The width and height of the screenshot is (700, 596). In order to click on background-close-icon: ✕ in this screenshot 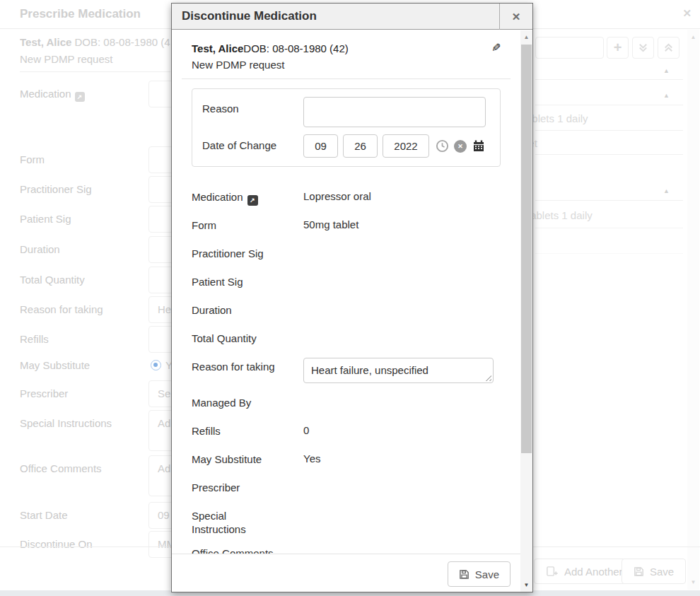, I will do `click(687, 13)`.